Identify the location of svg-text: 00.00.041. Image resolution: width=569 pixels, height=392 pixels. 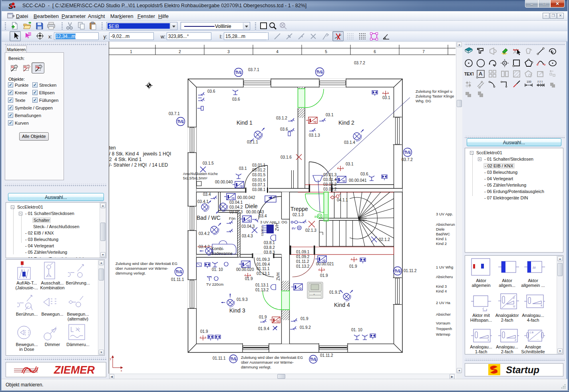
(358, 181).